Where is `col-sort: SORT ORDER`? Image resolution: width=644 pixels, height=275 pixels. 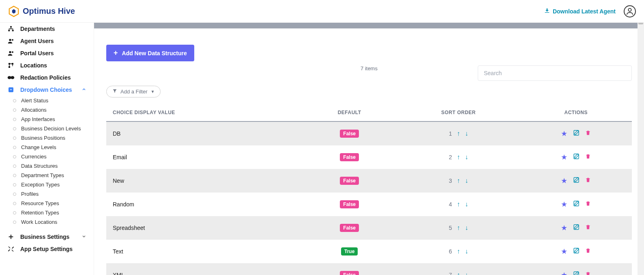
col-sort: SORT ORDER is located at coordinates (459, 113).